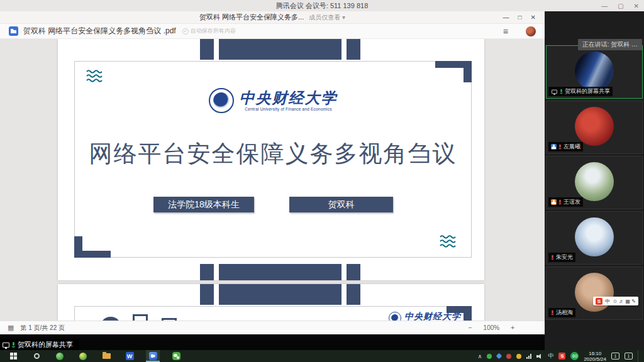  I want to click on meeting-app-button, so click(153, 356).